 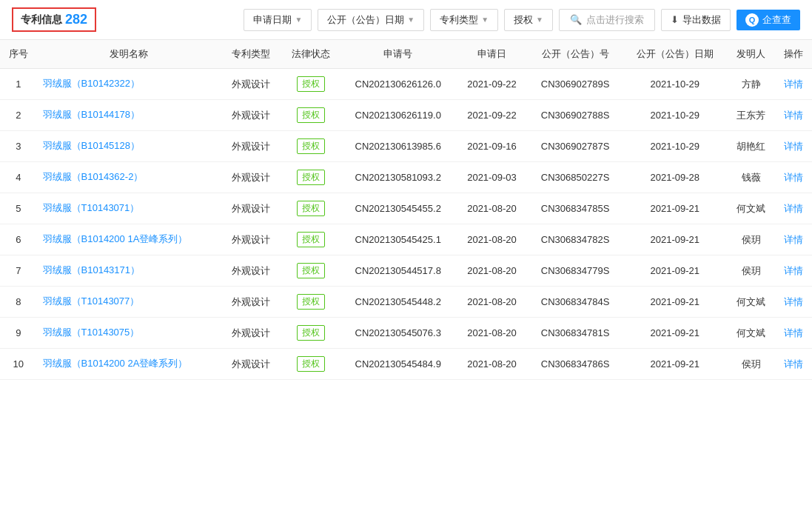 I want to click on cell-app-no: CN202130545425.1, so click(x=398, y=240).